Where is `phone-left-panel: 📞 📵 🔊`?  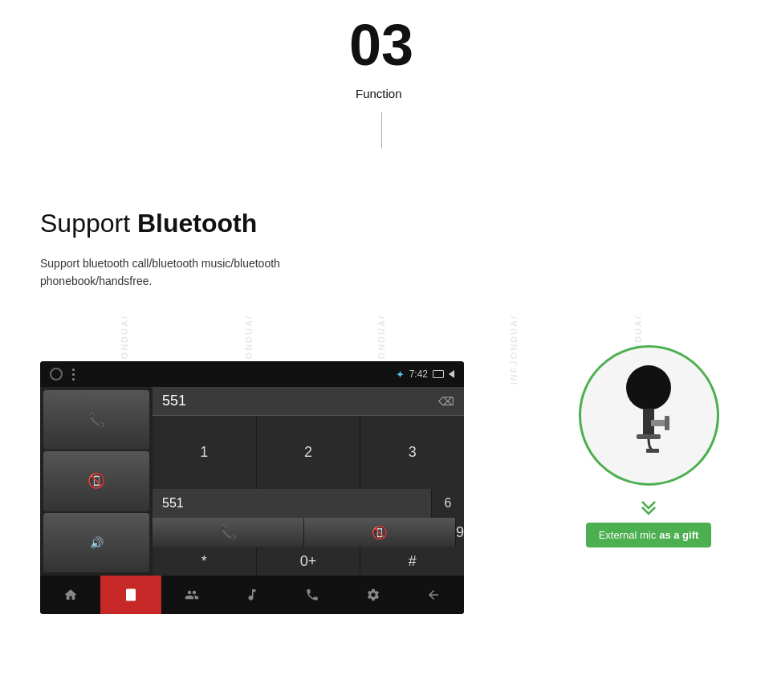
phone-left-panel: 📞 📵 🔊 is located at coordinates (96, 482).